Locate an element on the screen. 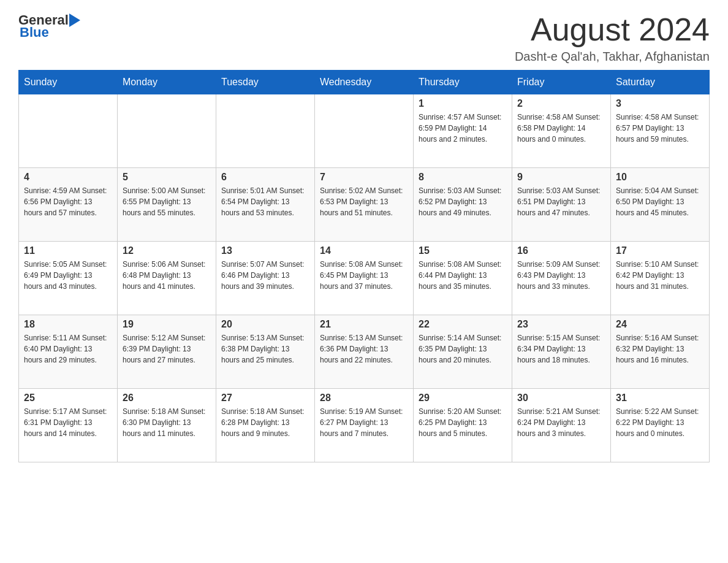 The image size is (728, 563). day-number: 10 is located at coordinates (660, 177).